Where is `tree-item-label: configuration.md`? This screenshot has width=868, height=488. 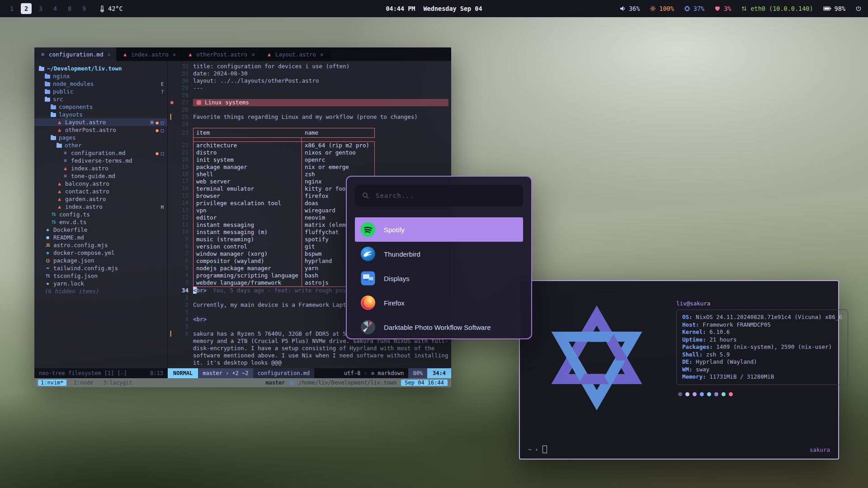
tree-item-label: configuration.md is located at coordinates (98, 153).